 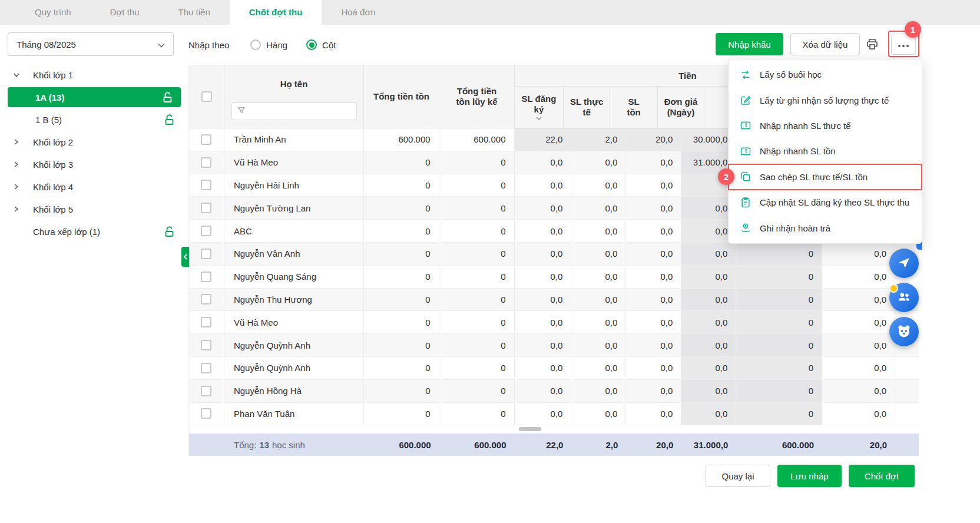 I want to click on finalize-button: Chốt đợt, so click(x=882, y=476).